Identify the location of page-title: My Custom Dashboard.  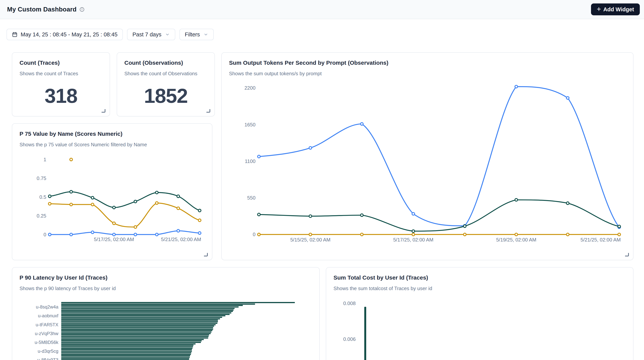
(42, 10).